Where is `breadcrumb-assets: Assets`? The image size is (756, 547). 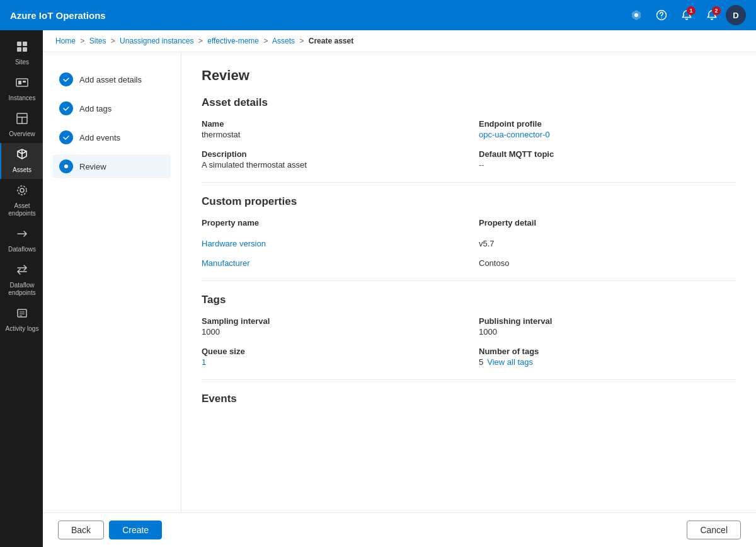 breadcrumb-assets: Assets is located at coordinates (284, 41).